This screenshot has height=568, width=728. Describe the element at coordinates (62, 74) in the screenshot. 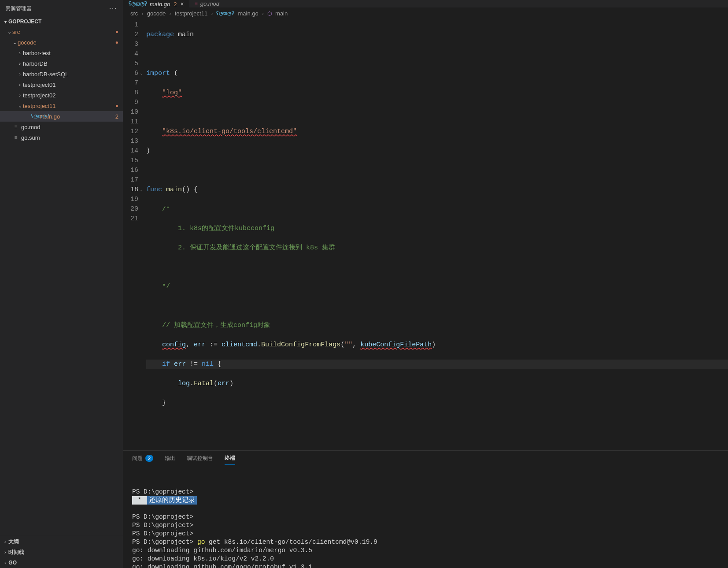

I see `tree-item-harborDB-setSQL: ›harborDB-setSQL` at that location.